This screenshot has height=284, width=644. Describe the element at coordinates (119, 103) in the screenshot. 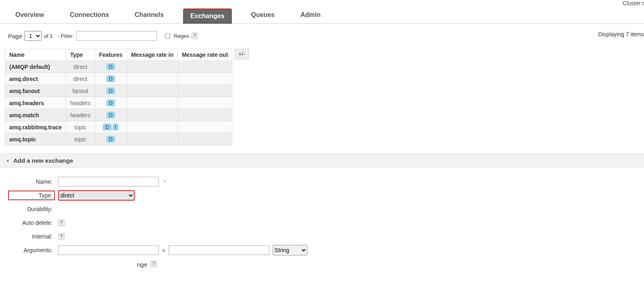

I see `table-row: amq.headersheadersD` at that location.